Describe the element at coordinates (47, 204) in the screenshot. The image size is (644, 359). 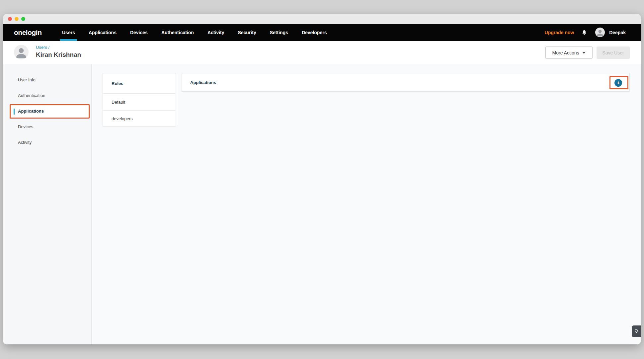
I see `user-section-sidebar: User Info Authentication Applications De…` at that location.